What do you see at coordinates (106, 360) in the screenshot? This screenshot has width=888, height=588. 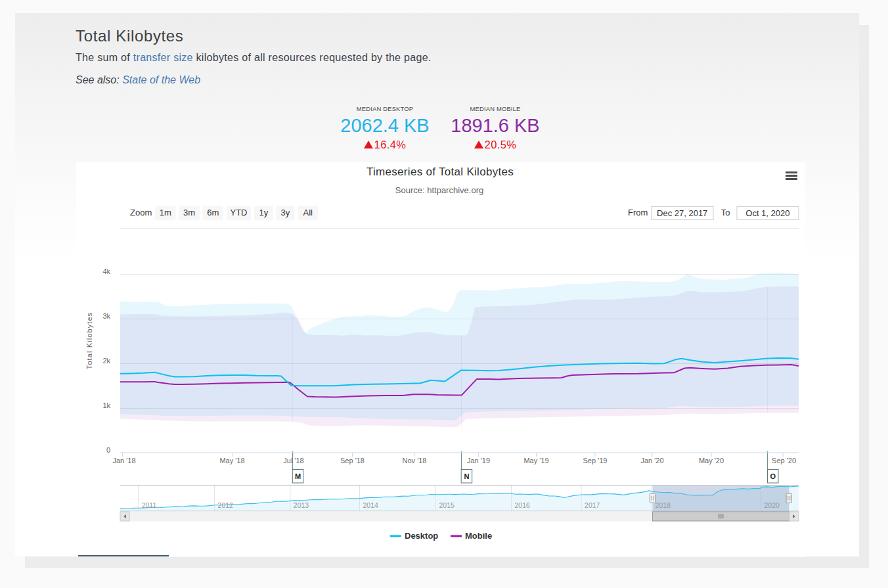 I see `svg-text: 2k` at bounding box center [106, 360].